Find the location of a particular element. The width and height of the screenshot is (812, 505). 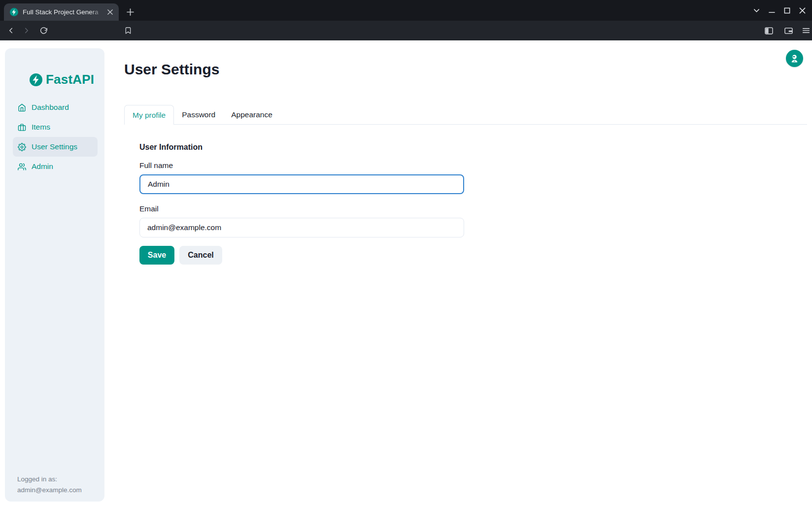

email-input is located at coordinates (302, 228).